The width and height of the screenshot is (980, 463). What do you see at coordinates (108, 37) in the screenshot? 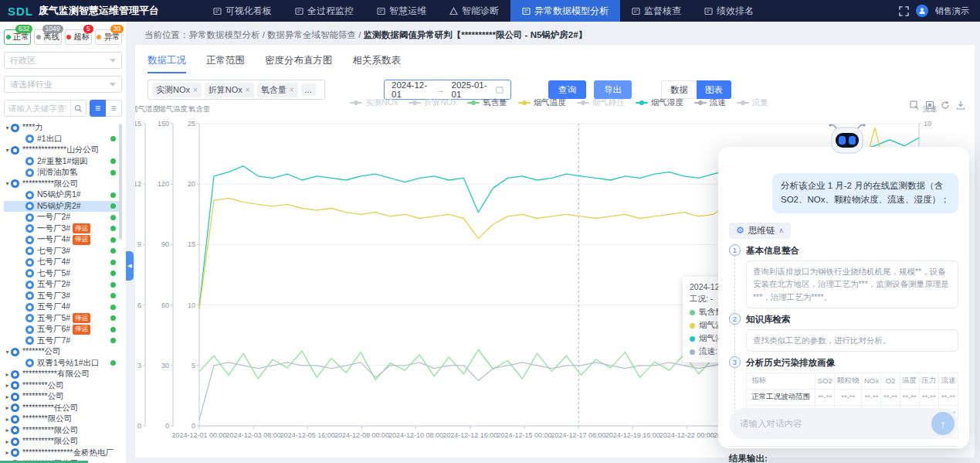
I see `status-filter-异常: 异常30` at bounding box center [108, 37].